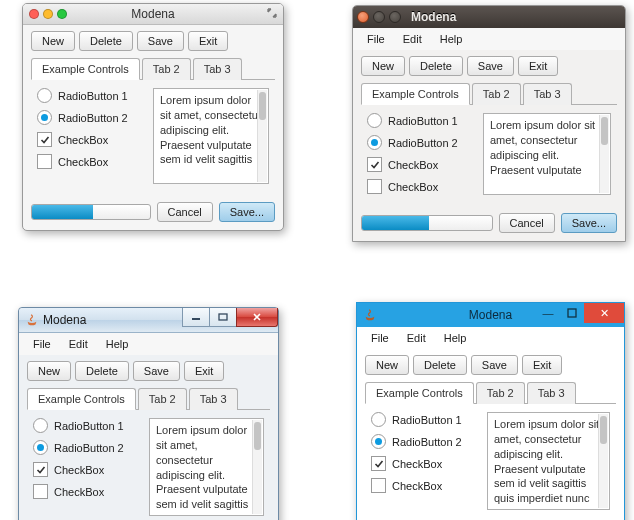 This screenshot has height=520, width=634. What do you see at coordinates (79, 492) in the screenshot?
I see `checkbox-2-label: CheckBox` at bounding box center [79, 492].